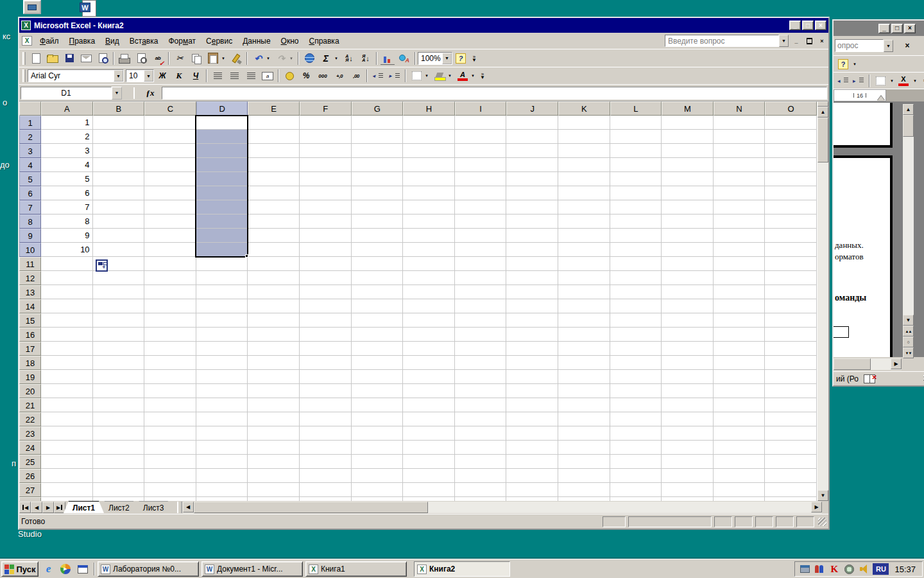 Image resolution: width=924 pixels, height=578 pixels. What do you see at coordinates (481, 448) in the screenshot?
I see `cell-I24` at bounding box center [481, 448].